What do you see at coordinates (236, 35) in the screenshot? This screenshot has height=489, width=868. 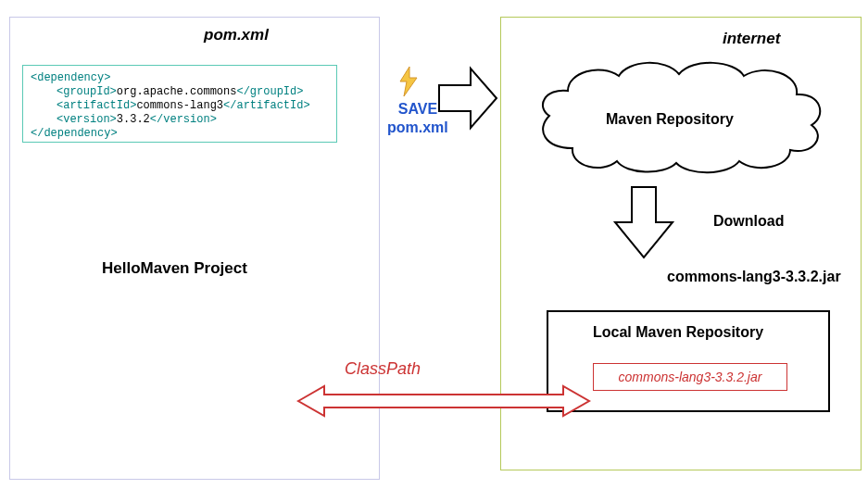 I see `pom-xml-title: pom.xml` at bounding box center [236, 35].